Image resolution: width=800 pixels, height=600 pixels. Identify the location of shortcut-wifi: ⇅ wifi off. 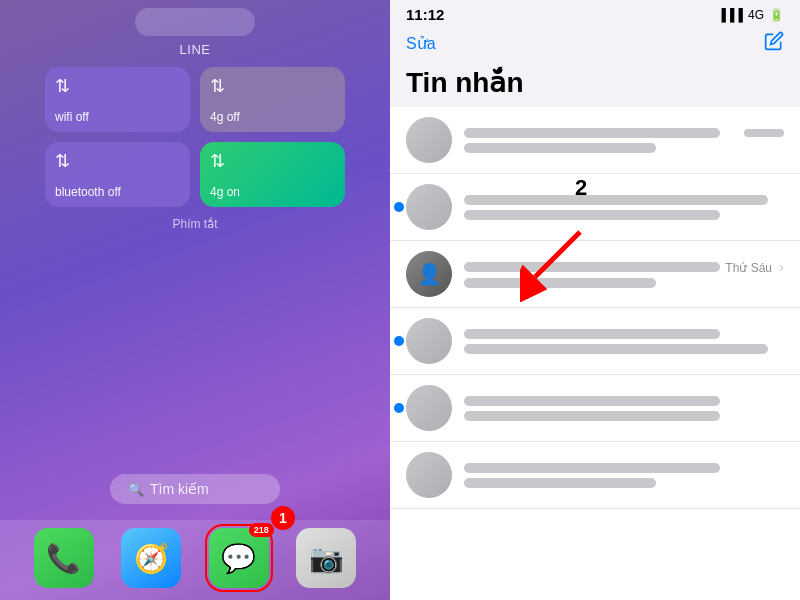
(118, 100).